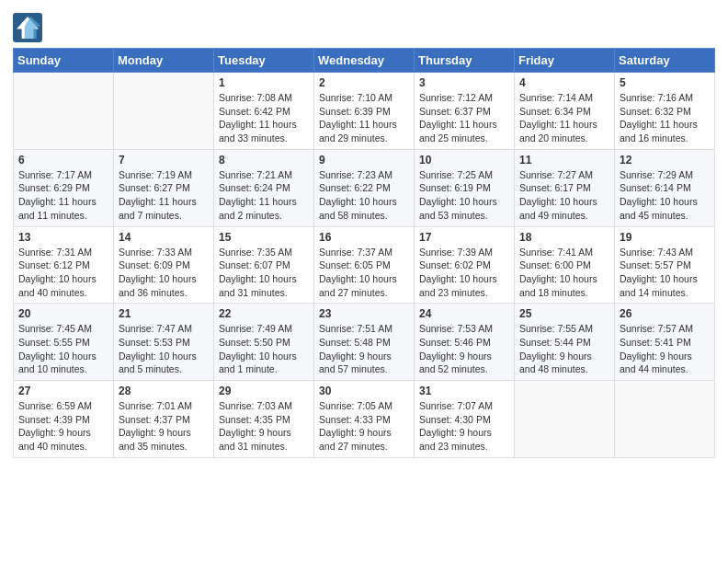 The width and height of the screenshot is (728, 563). What do you see at coordinates (464, 118) in the screenshot?
I see `day-detail: Sunrise: 7:12 AM Sunset: 6:37 PM Dayligh…` at bounding box center [464, 118].